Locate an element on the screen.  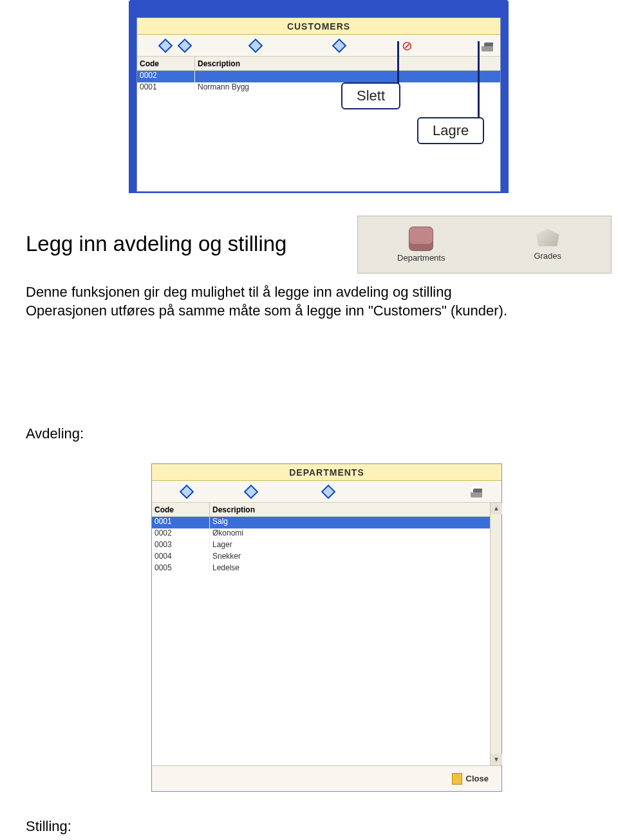
table-row: 0003 Lager is located at coordinates (321, 546).